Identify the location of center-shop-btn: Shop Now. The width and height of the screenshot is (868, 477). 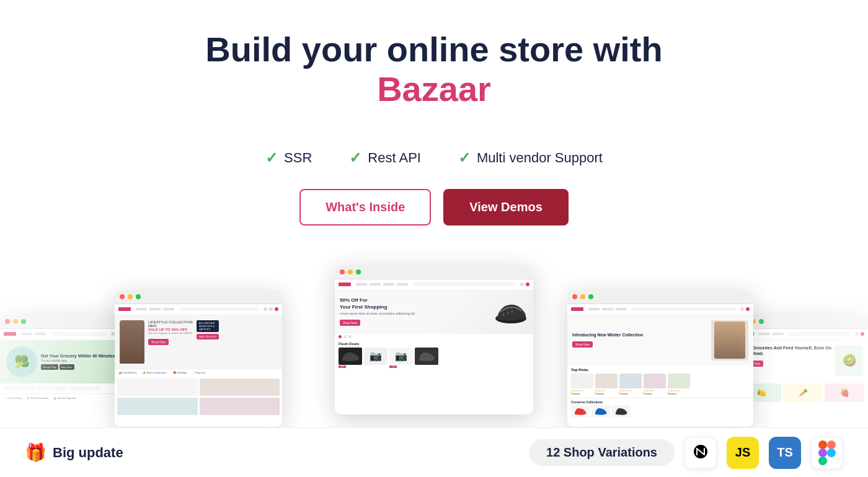
(350, 323).